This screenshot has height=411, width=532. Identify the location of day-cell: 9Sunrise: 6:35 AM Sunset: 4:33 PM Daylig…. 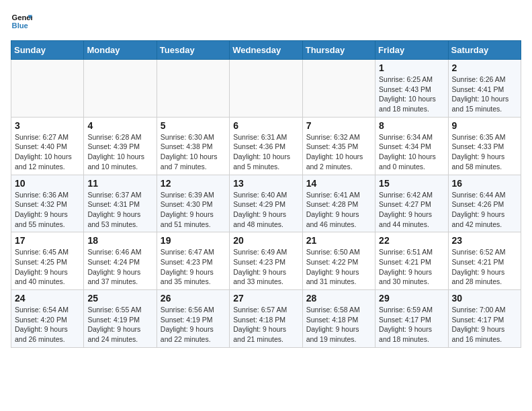
(484, 146).